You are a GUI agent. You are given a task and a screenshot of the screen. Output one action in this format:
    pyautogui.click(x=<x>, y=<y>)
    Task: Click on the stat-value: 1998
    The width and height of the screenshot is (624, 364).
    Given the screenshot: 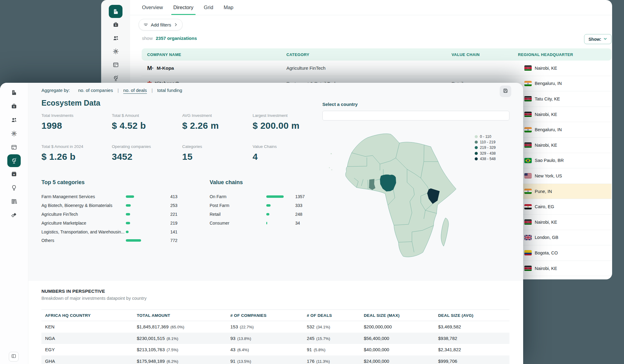 What is the action you would take?
    pyautogui.click(x=77, y=126)
    